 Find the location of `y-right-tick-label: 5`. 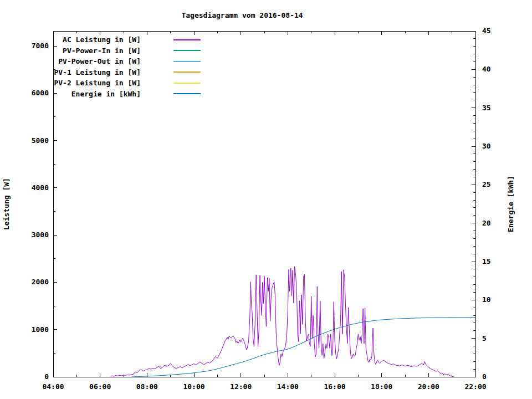

y-right-tick-label: 5 is located at coordinates (484, 338).